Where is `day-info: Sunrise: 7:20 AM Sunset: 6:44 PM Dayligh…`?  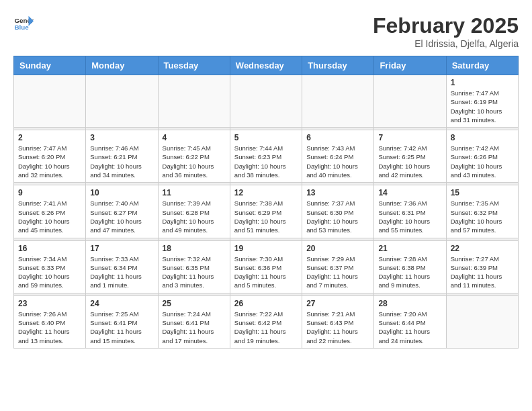
day-info: Sunrise: 7:20 AM Sunset: 6:44 PM Dayligh… is located at coordinates (410, 328).